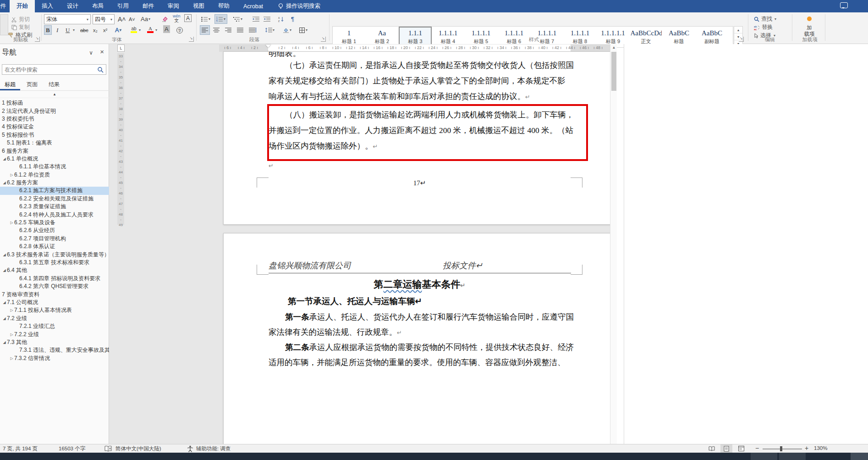 Image resolution: width=868 pixels, height=460 pixels. Describe the element at coordinates (49, 70) in the screenshot. I see `document-search-input` at that location.